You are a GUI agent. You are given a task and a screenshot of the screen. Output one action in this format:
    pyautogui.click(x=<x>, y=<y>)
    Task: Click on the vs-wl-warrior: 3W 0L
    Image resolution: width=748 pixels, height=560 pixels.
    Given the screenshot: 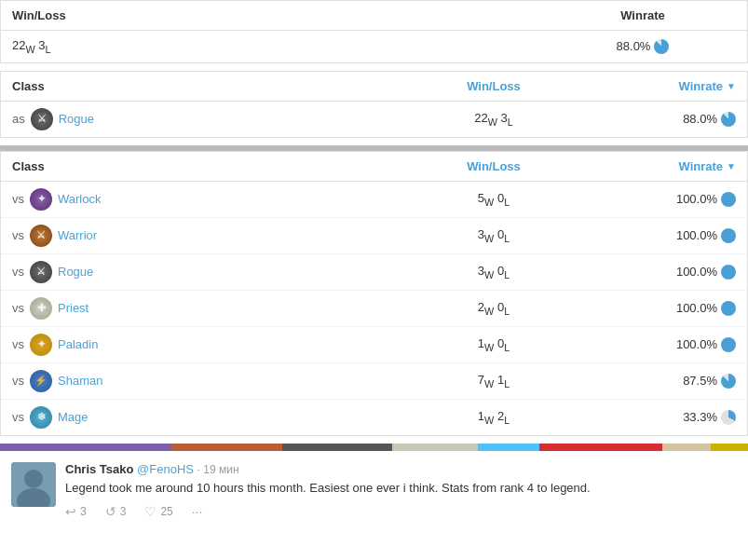 What is the action you would take?
    pyautogui.click(x=494, y=236)
    